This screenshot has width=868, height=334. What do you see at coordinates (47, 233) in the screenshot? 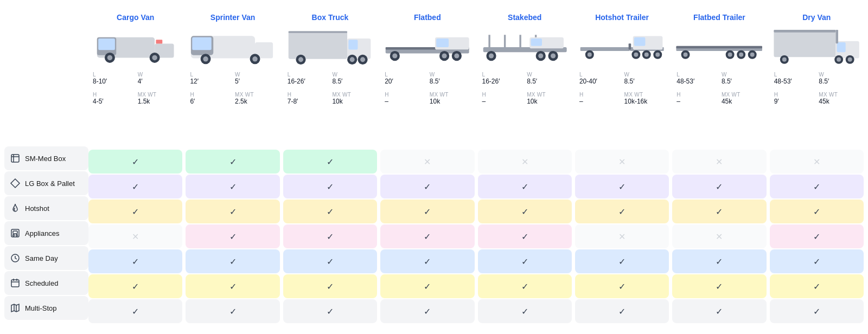
I see `sidebar-item-appliances: Appliances` at bounding box center [47, 233].